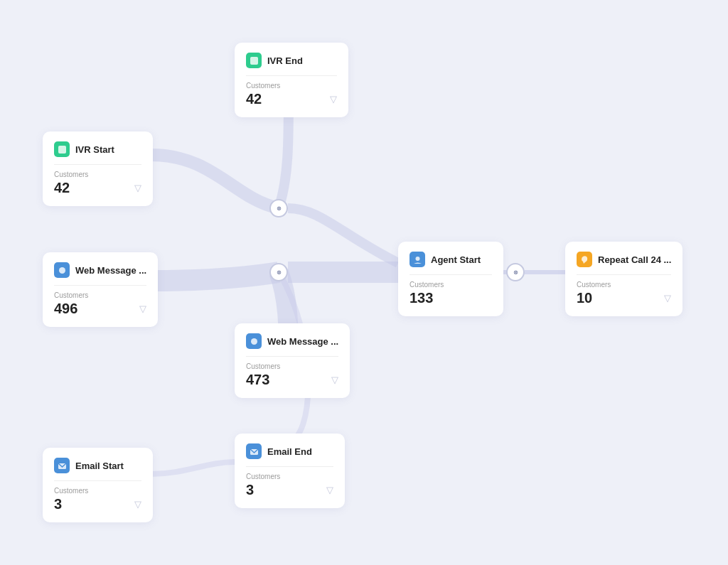 This screenshot has width=728, height=565. Describe the element at coordinates (279, 208) in the screenshot. I see `junction-1: ⊗` at that location.